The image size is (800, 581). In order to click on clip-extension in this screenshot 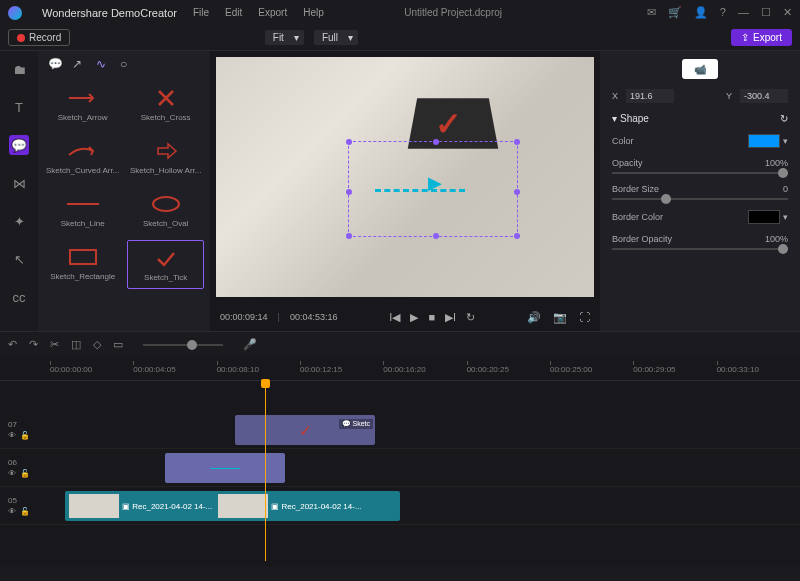, I will do `click(225, 468)`.